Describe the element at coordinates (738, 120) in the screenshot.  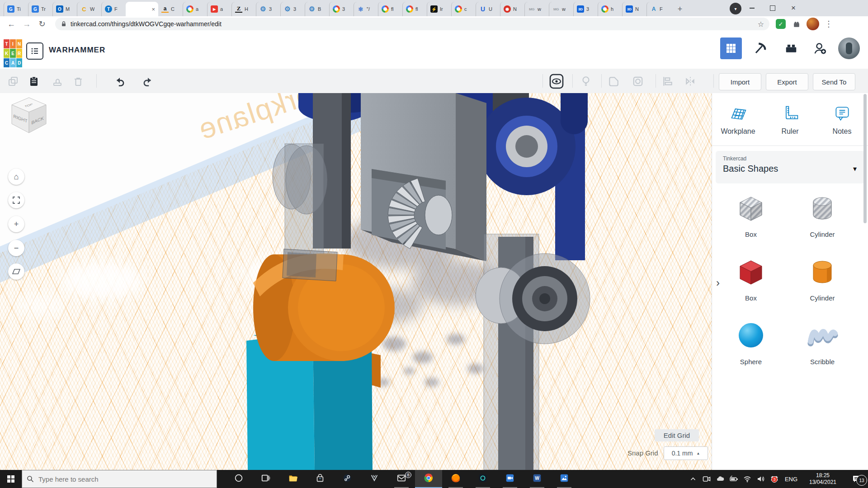
I see `panel-tool-workplane: Workplane` at that location.